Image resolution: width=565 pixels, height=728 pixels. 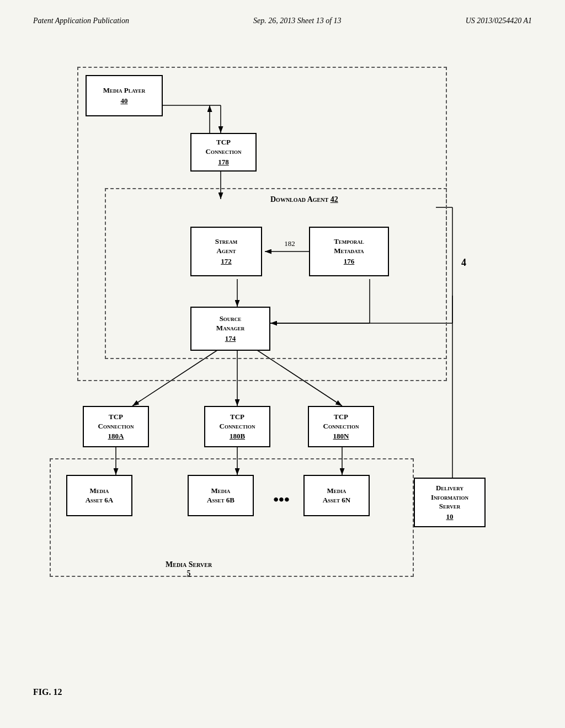 I want to click on media-asset-6b-title: MediaAsset 6B, so click(x=221, y=496).